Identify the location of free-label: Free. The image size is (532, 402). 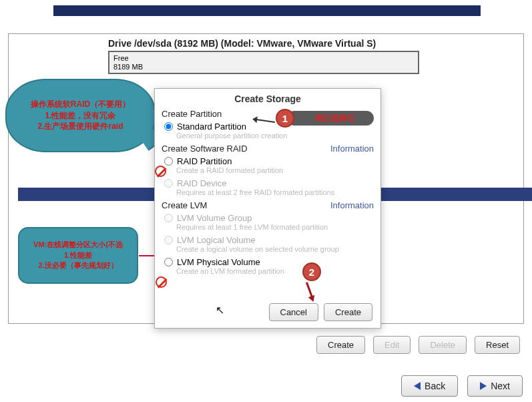
(121, 58).